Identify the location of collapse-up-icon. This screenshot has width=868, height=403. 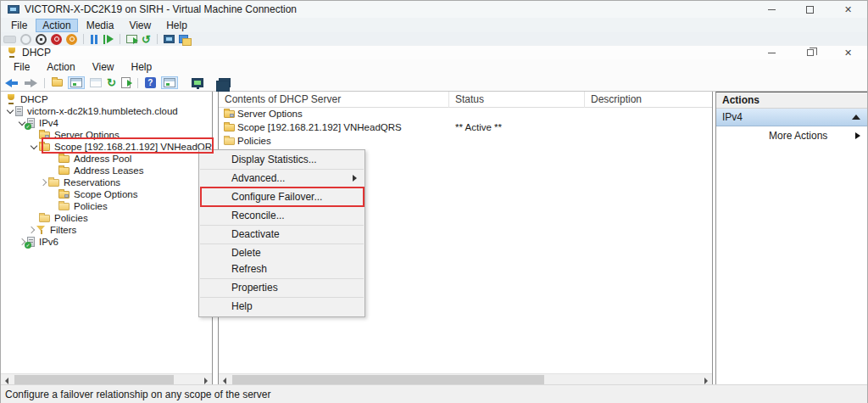
(856, 117).